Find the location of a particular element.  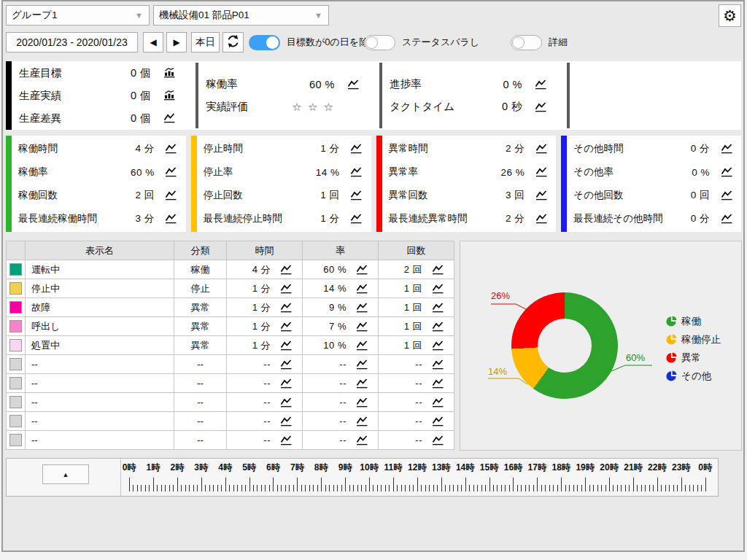

group-dropdown: グループ1 ▼ is located at coordinates (77, 15).